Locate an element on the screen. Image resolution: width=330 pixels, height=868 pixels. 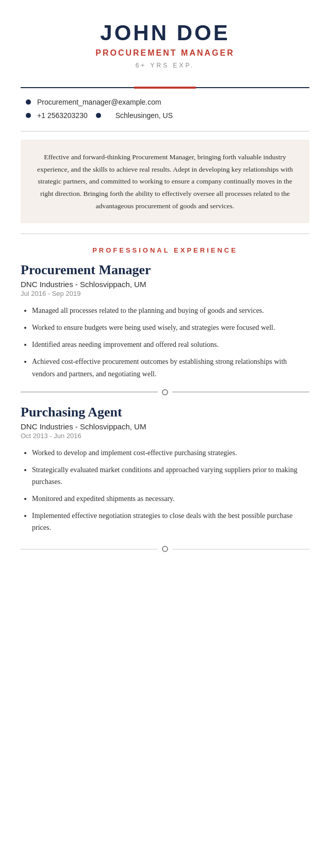
bullet-item: Implemented effective negotiation strate… is located at coordinates (171, 522).